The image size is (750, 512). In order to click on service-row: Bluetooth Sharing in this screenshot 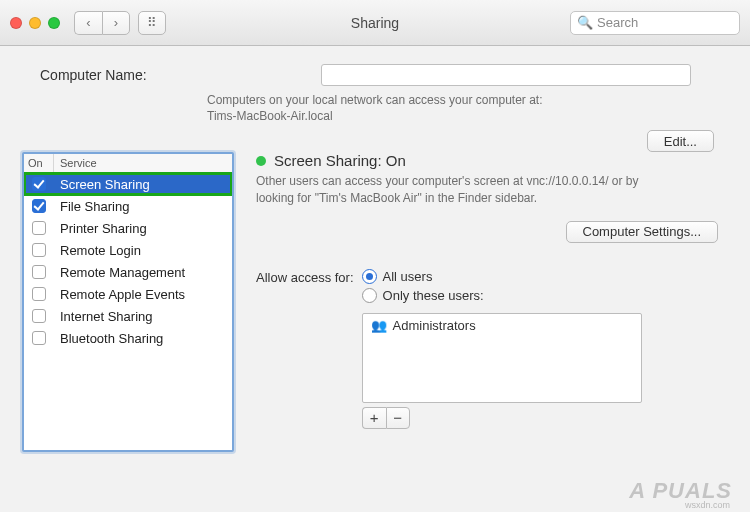, I will do `click(128, 338)`.